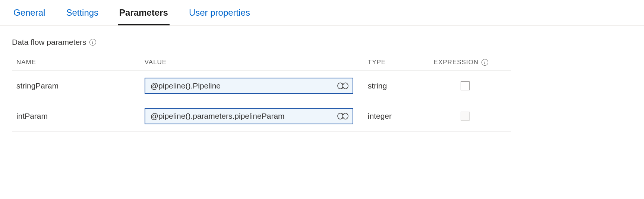  What do you see at coordinates (244, 86) in the screenshot?
I see `value-text: @pipeline().Pipeline` at bounding box center [244, 86].